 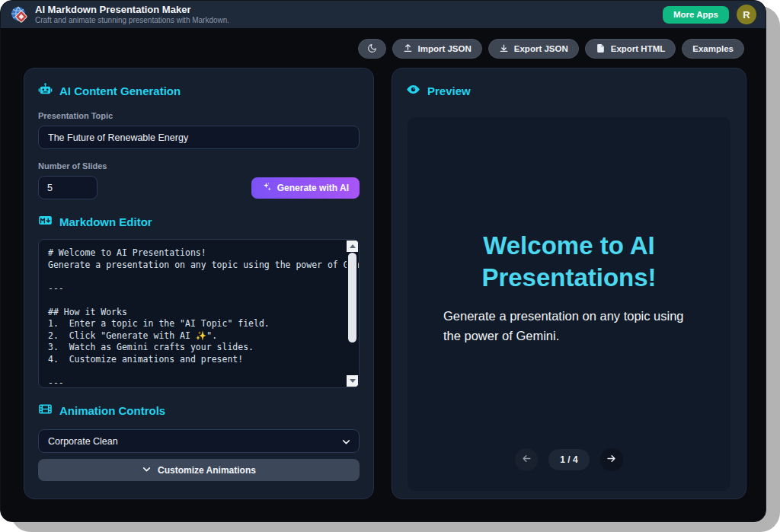 What do you see at coordinates (526, 460) in the screenshot?
I see `previous-slide-button` at bounding box center [526, 460].